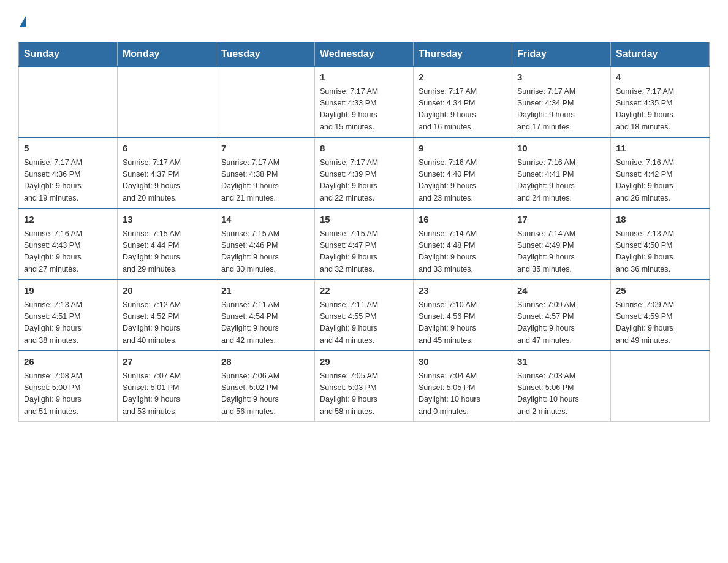 Image resolution: width=728 pixels, height=563 pixels. I want to click on day-number: 5, so click(68, 148).